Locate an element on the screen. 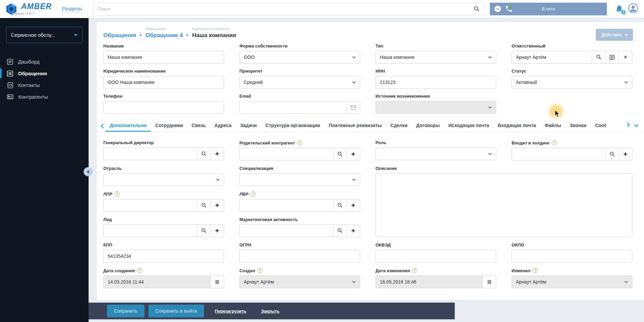 This screenshot has height=322, width=644. tab-deals: Сделки is located at coordinates (399, 126).